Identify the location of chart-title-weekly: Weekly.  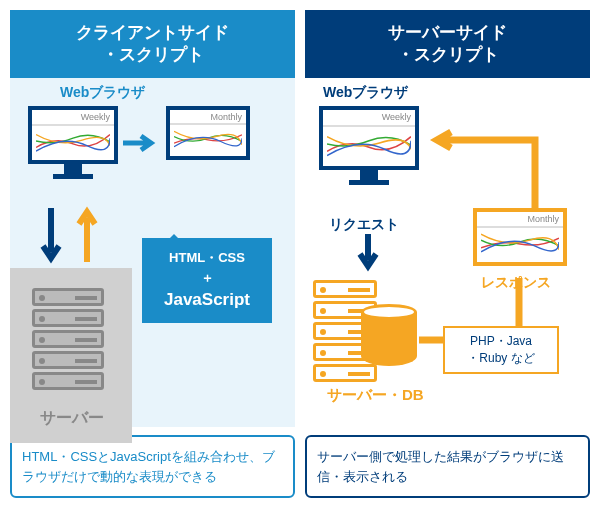
(73, 117).